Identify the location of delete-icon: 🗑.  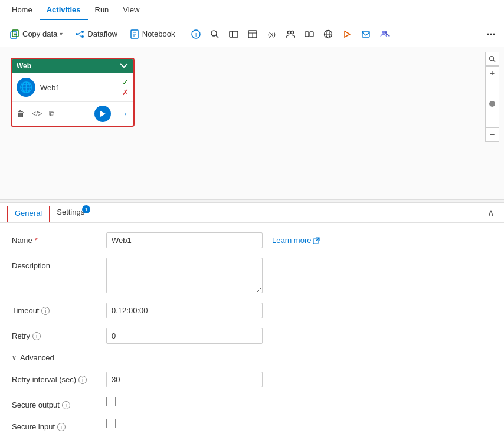
(21, 114).